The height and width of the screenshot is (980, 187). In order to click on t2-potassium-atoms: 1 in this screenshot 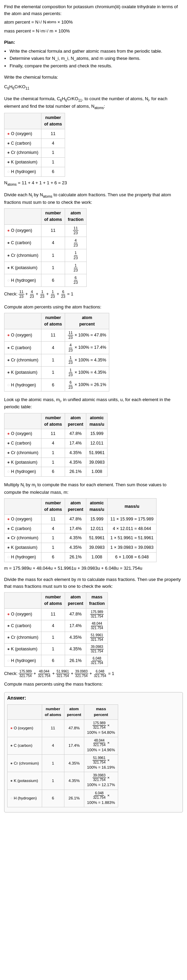, I will do `click(53, 268)`.